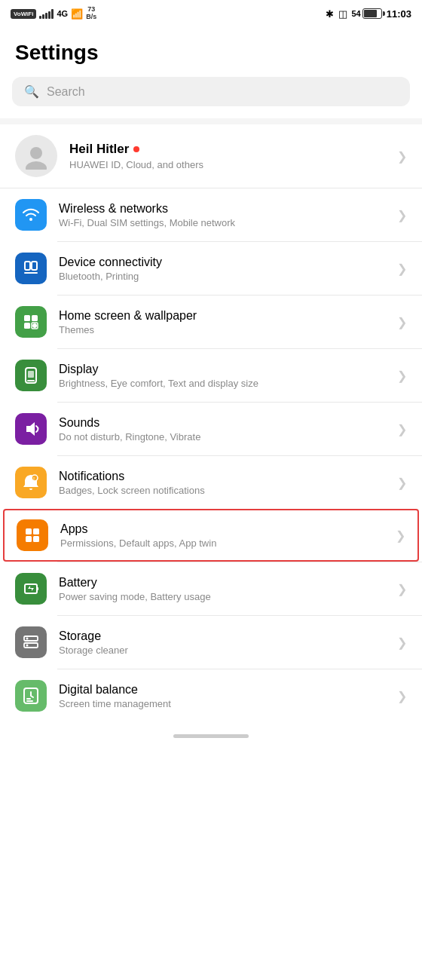 Image resolution: width=422 pixels, height=980 pixels. I want to click on notifications-text: Notifications Badges, Lock screen notifi…, so click(222, 482).